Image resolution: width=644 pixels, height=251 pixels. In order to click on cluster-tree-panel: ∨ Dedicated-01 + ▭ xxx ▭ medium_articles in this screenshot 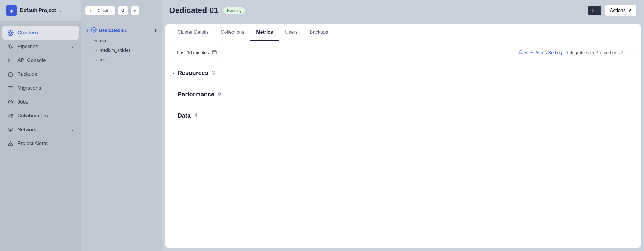, I will do `click(122, 136)`.